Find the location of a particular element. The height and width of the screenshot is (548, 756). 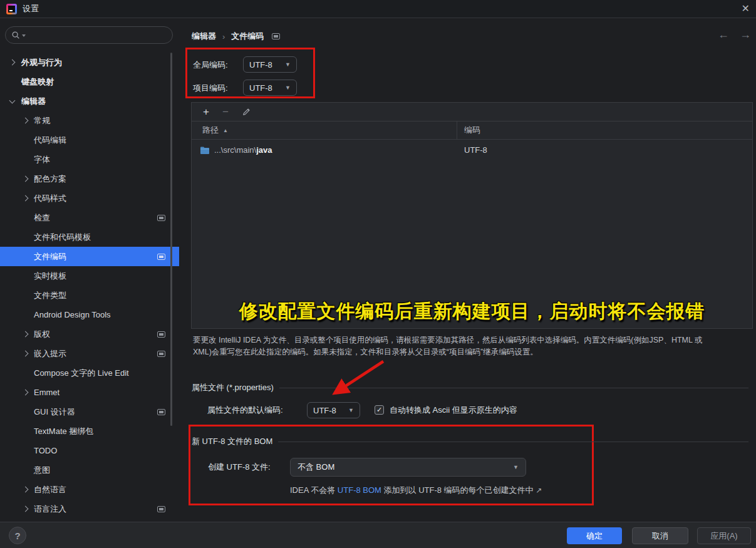

global-encoding-value: UTF-8 is located at coordinates (261, 65).